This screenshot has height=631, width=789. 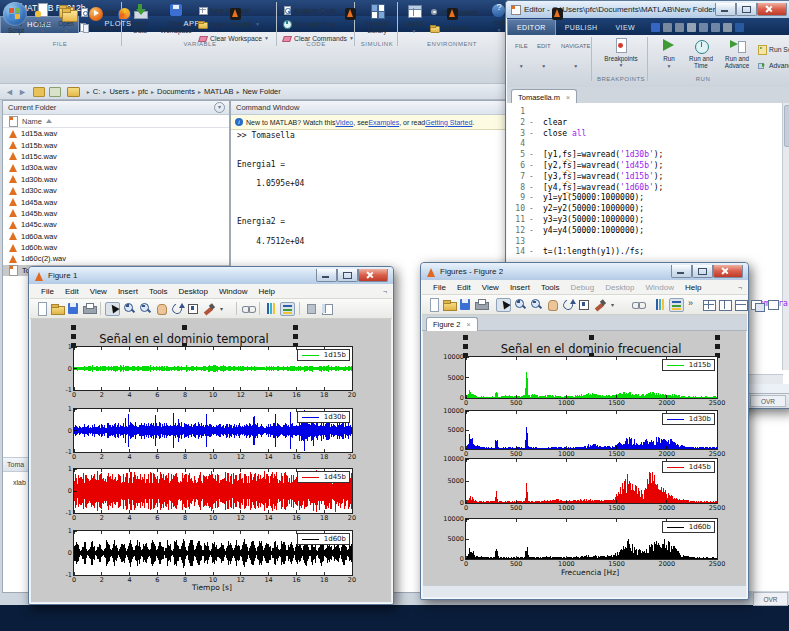 What do you see at coordinates (452, 324) in the screenshot?
I see `tab-figure2: Figure 2 ×` at bounding box center [452, 324].